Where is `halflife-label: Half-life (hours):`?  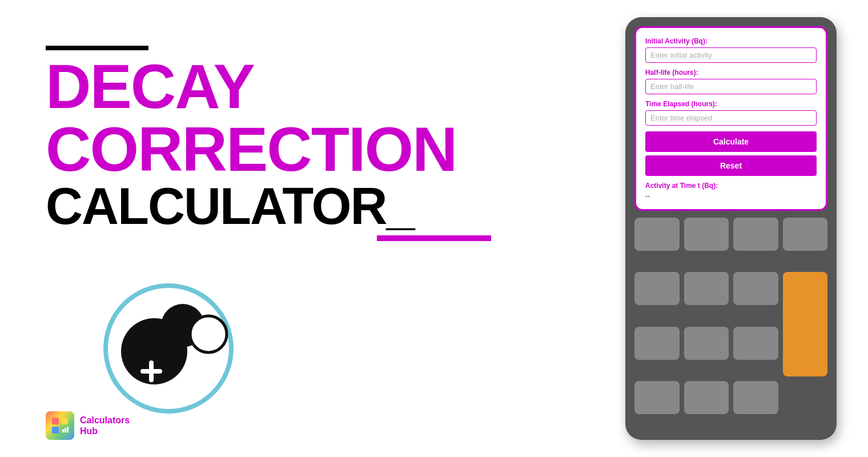 halflife-label: Half-life (hours): is located at coordinates (731, 73).